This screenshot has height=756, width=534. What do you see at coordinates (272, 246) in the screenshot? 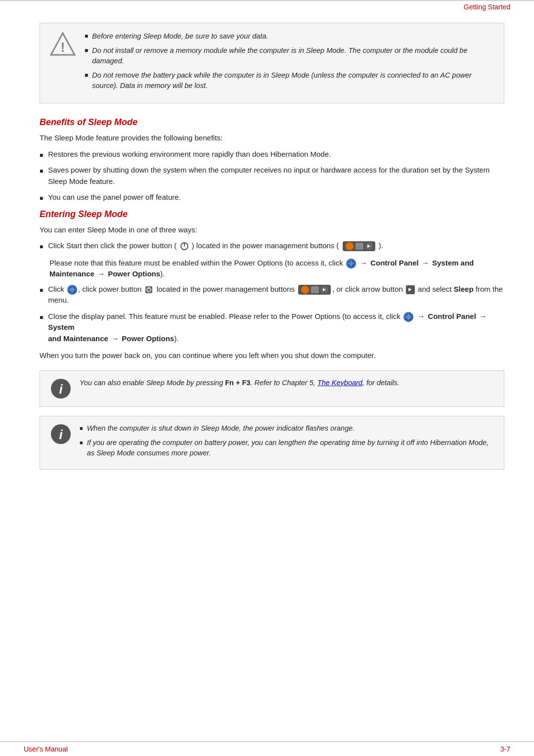
I see `entering-item-1: Click Start then click the power button …` at bounding box center [272, 246].